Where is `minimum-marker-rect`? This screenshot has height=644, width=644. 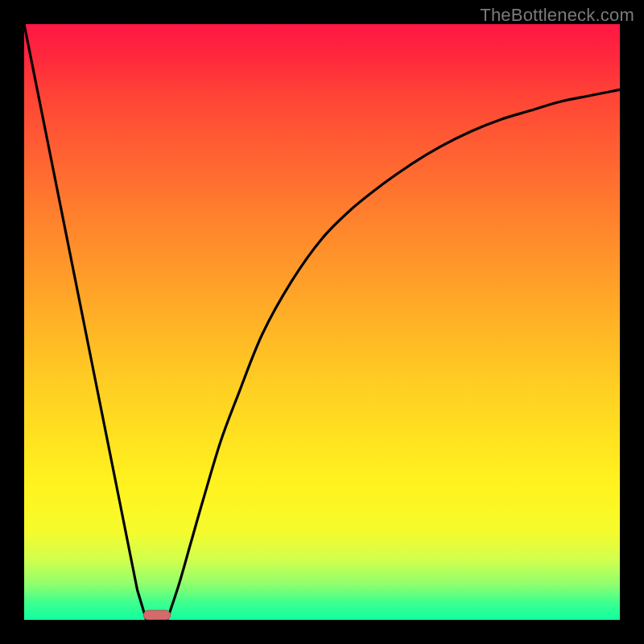 minimum-marker-rect is located at coordinates (156, 615).